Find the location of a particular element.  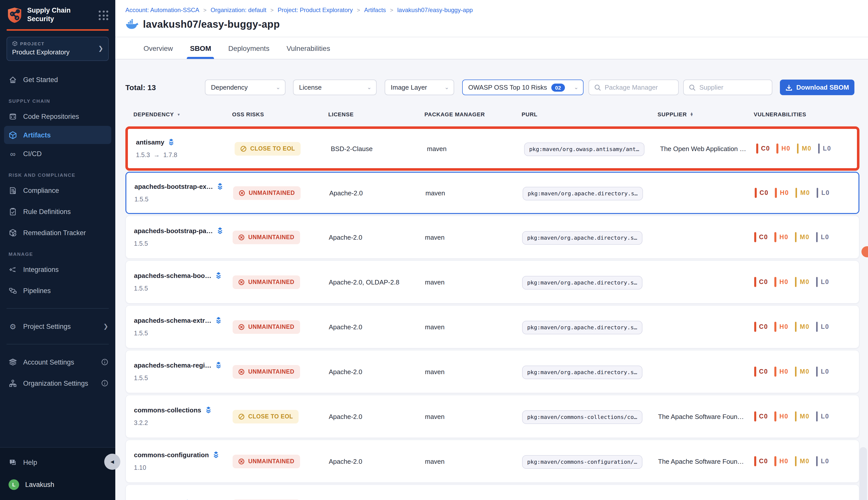

column-header-supplier: SUPPLIER ▲▼ is located at coordinates (706, 114).